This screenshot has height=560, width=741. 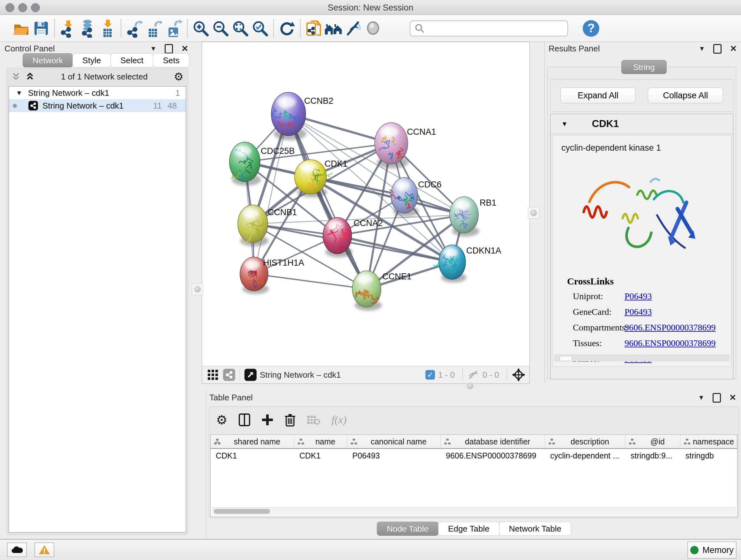 I want to click on zoom-selected-button, so click(x=260, y=28).